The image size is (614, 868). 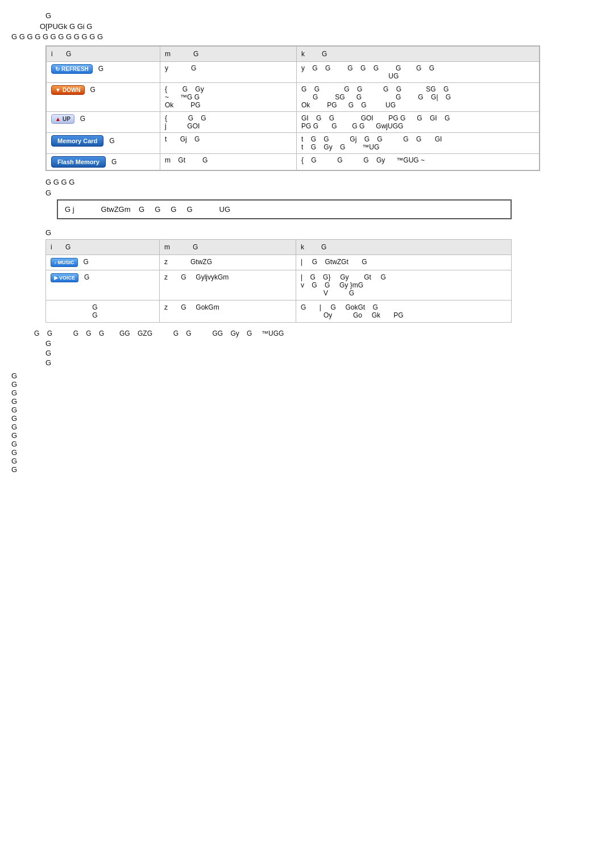 What do you see at coordinates (72, 90) in the screenshot?
I see `down-label: DOWN` at bounding box center [72, 90].